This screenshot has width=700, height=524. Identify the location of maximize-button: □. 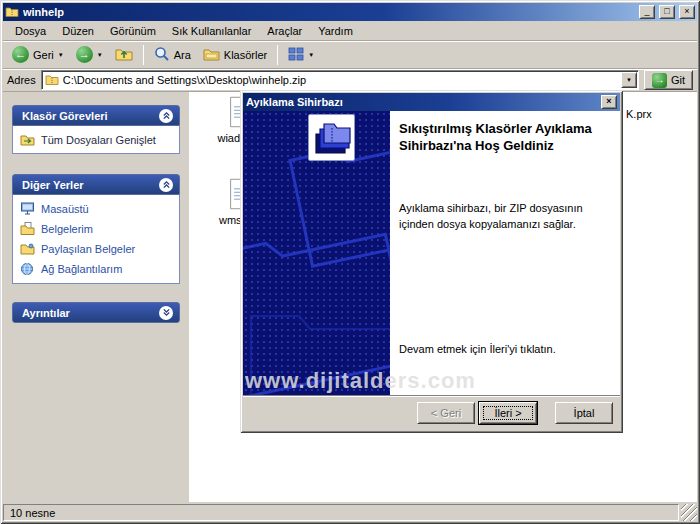
(667, 12).